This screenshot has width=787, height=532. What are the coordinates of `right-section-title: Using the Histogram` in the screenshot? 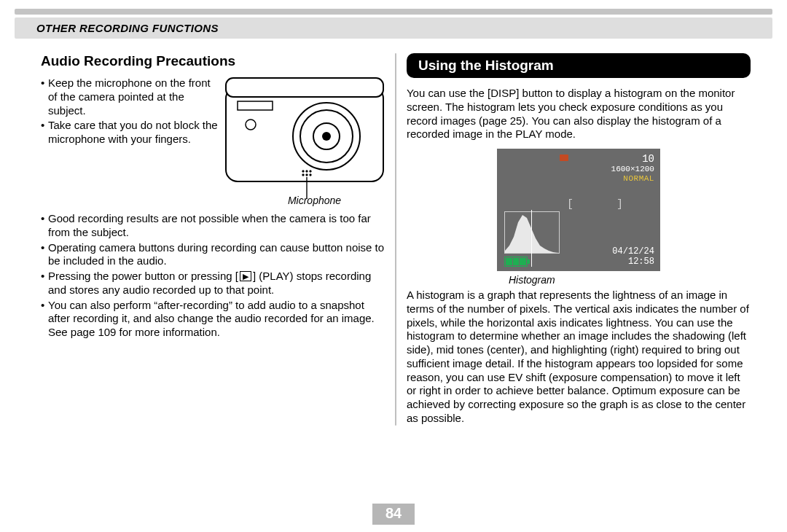 It's located at (579, 66).